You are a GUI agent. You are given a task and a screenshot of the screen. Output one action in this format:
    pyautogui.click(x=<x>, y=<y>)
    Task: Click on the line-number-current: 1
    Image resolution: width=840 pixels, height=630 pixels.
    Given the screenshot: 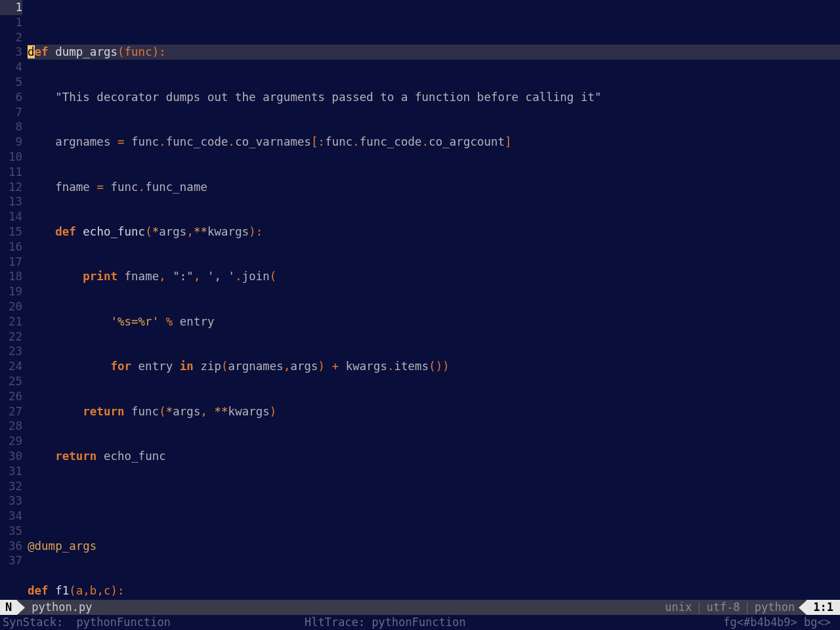 What is the action you would take?
    pyautogui.click(x=11, y=8)
    